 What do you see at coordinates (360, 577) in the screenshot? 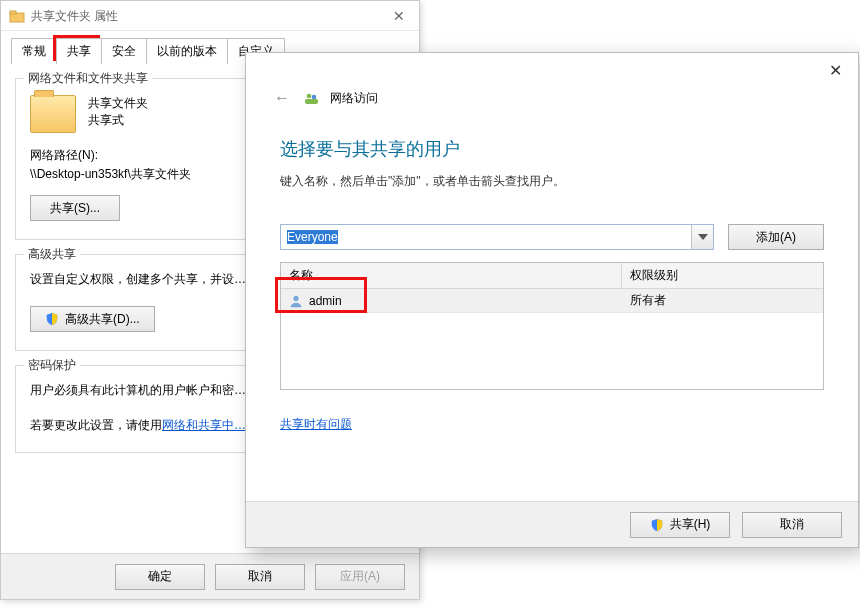
I see `apply-button: 应用(A)` at bounding box center [360, 577].